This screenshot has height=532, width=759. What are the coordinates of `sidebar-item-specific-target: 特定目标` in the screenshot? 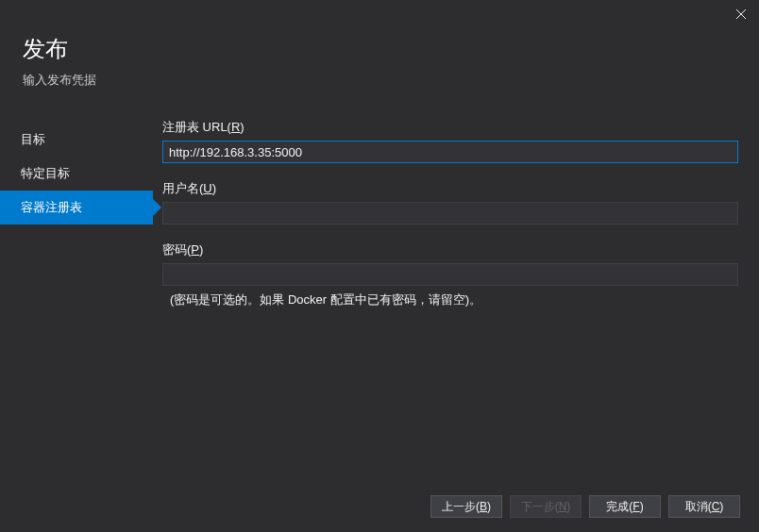 It's located at (76, 174).